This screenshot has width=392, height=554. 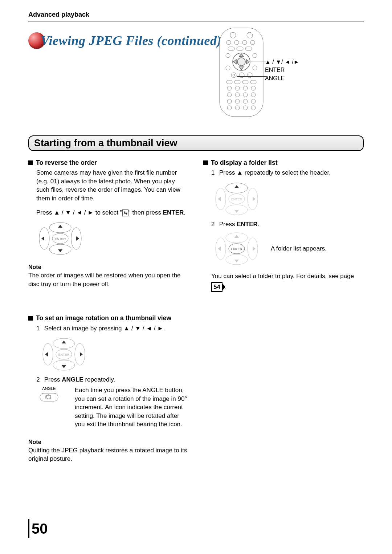 I want to click on page-number-bar, so click(x=29, y=529).